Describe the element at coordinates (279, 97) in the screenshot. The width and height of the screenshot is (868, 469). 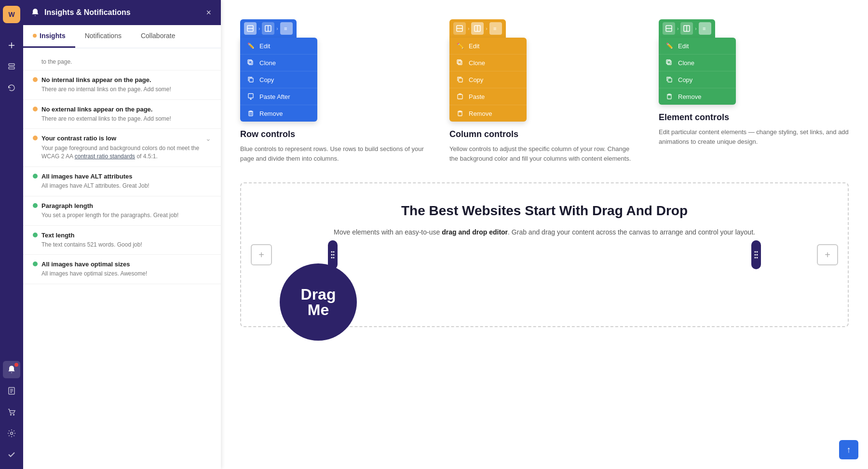
I see `menu-item-paste-after: Paste After` at that location.